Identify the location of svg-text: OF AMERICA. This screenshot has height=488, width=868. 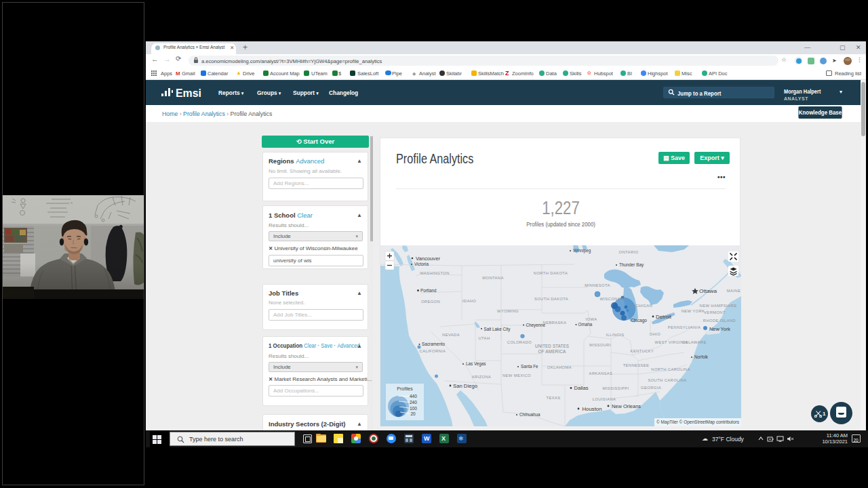
(552, 351).